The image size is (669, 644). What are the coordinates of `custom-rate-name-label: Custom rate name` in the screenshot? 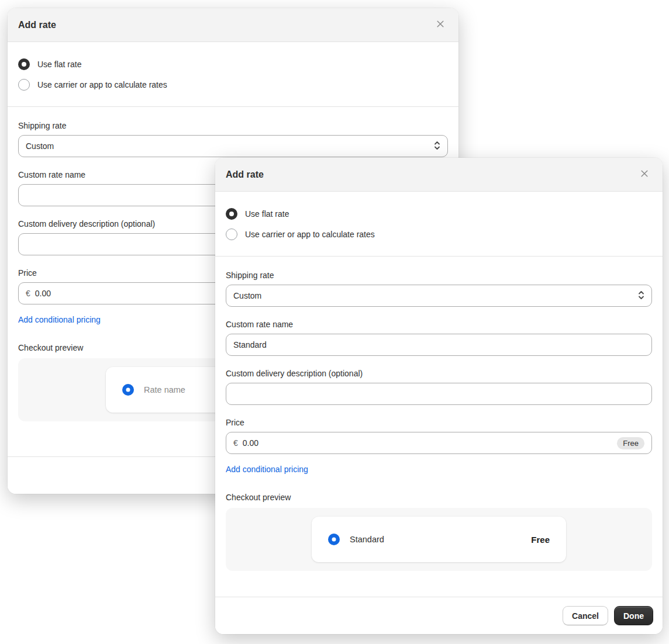 It's located at (439, 324).